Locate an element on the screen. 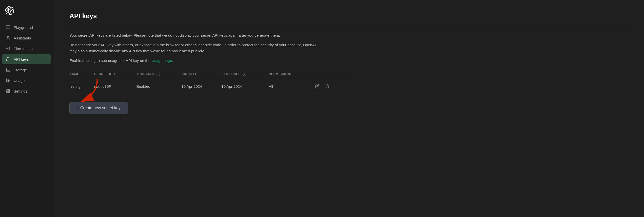 The height and width of the screenshot is (217, 644). sidebar-item-usage: Usage is located at coordinates (26, 80).